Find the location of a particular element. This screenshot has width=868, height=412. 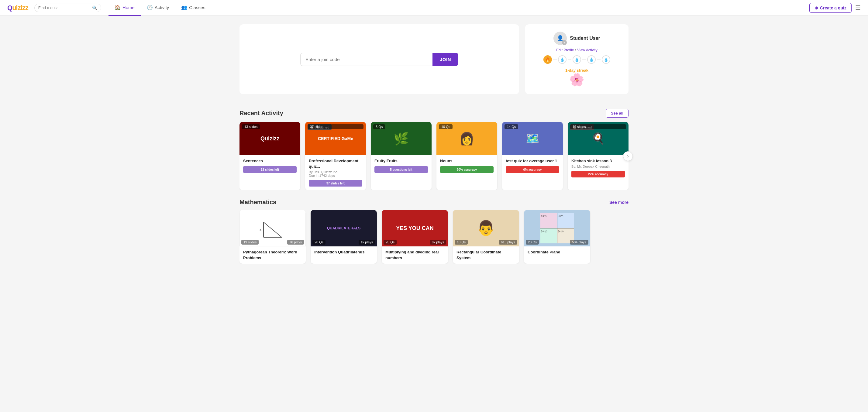

math-badges-multiplying: 20 Qs 8k plays is located at coordinates (415, 242).